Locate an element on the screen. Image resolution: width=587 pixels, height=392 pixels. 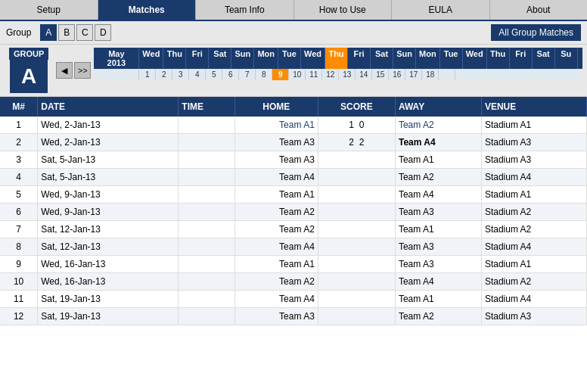
tab-eula: EULA is located at coordinates (441, 10).